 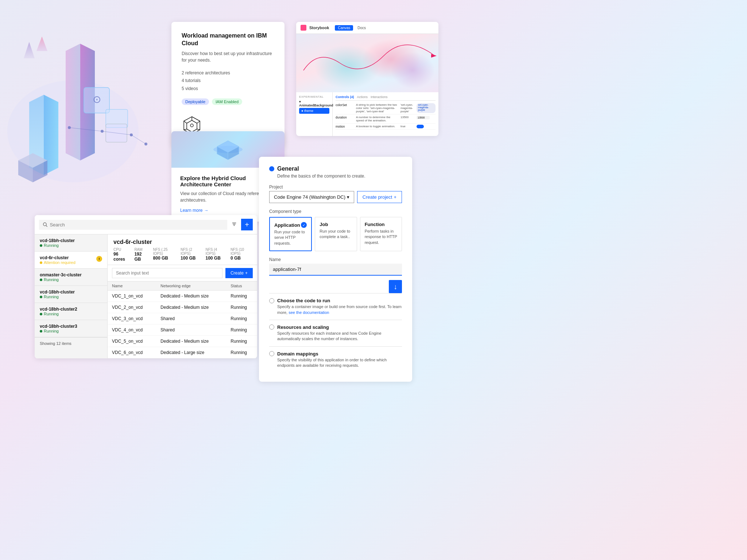 I want to click on add-cluster-button: +, so click(x=247, y=225).